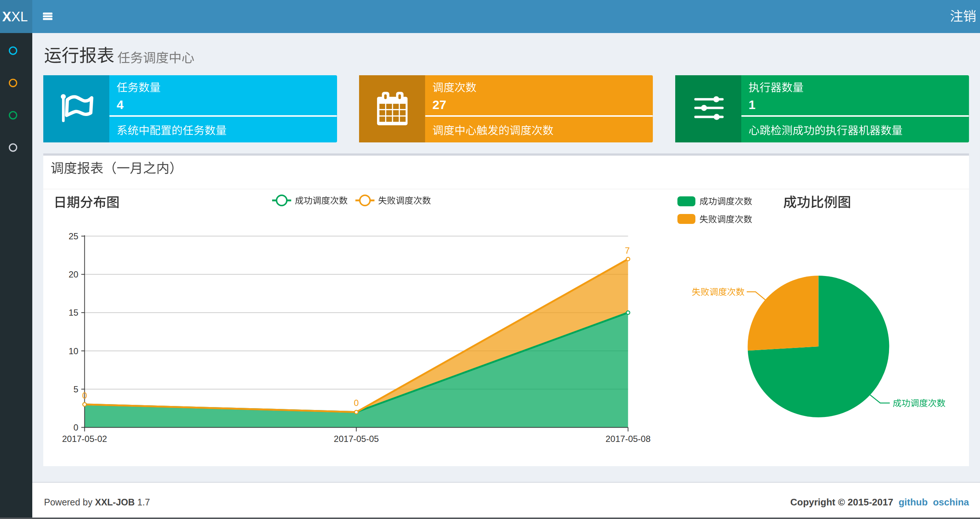 The width and height of the screenshot is (980, 519). I want to click on svg-text: 10, so click(73, 351).